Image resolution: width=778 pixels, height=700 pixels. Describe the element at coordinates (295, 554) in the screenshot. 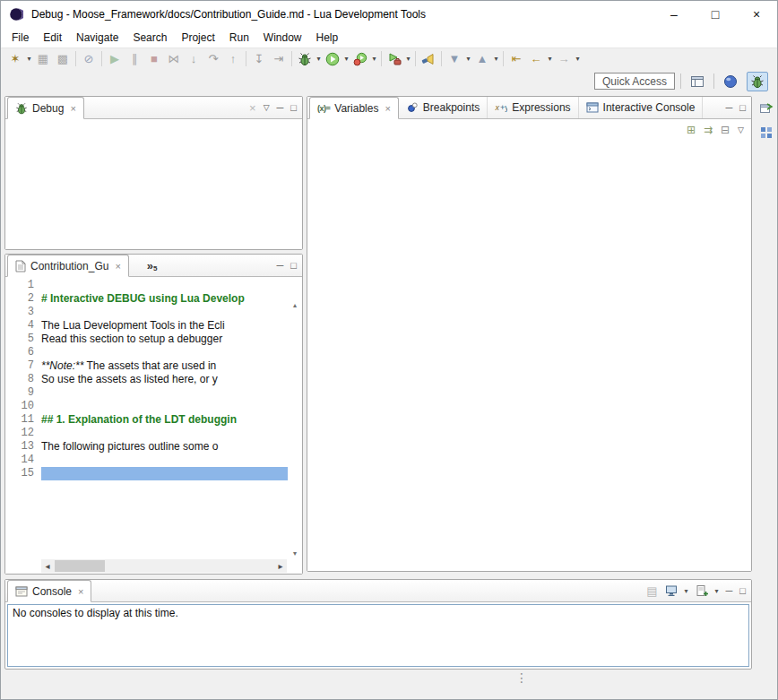

I see `scroll-down-icon: ▾` at that location.